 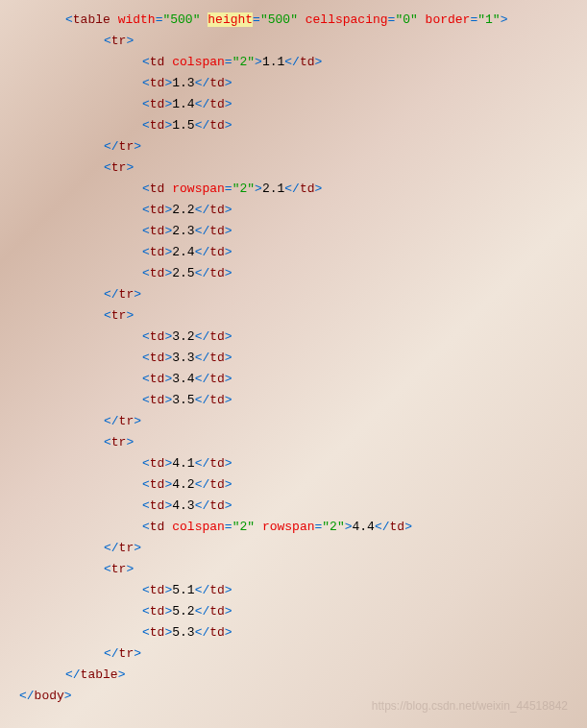 What do you see at coordinates (183, 104) in the screenshot?
I see `text-content-token: 1.4` at bounding box center [183, 104].